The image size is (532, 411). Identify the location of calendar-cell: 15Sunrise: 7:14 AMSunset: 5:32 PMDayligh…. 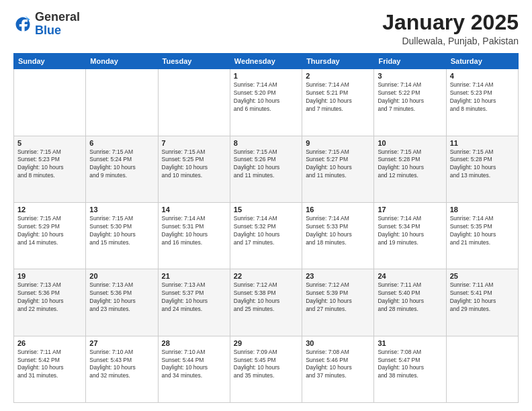
(266, 235).